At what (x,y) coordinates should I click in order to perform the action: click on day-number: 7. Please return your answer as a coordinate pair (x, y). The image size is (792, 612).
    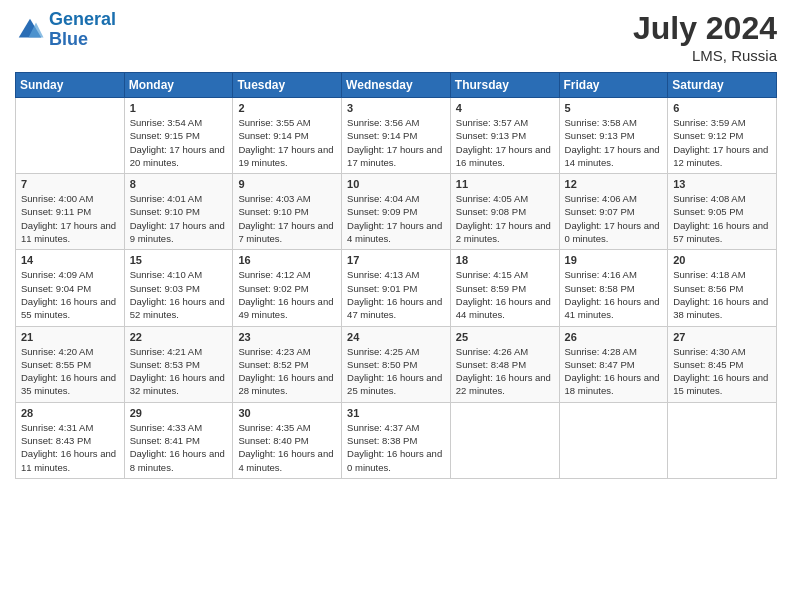
    Looking at the image, I should click on (70, 184).